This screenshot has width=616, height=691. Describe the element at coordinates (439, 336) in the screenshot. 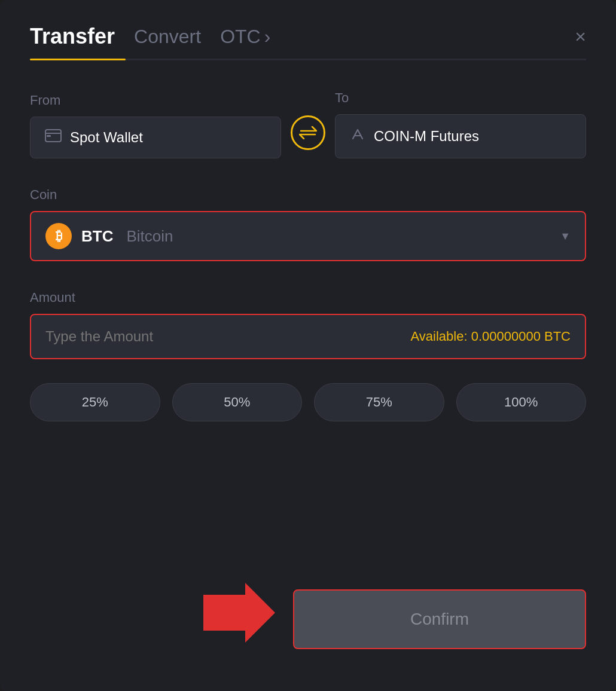

I see `available-label: Available:` at that location.